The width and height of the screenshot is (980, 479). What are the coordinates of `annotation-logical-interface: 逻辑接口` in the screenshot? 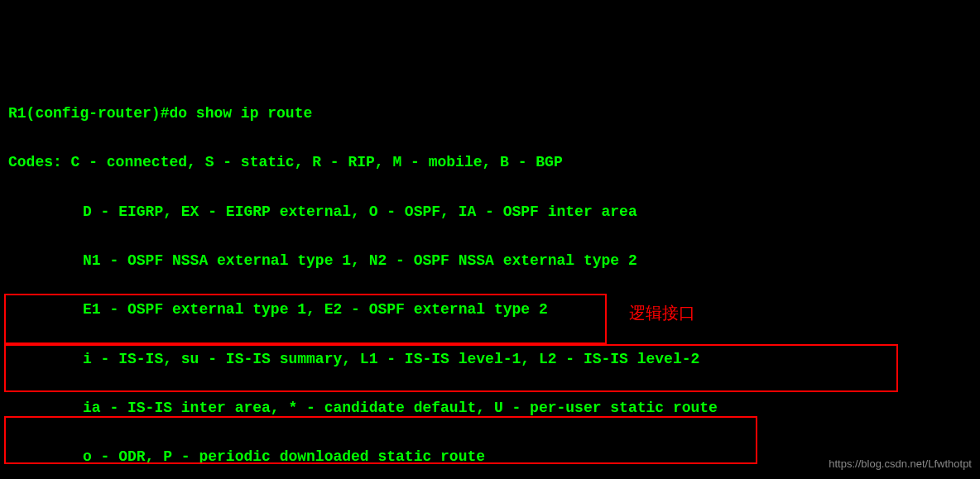 It's located at (662, 313).